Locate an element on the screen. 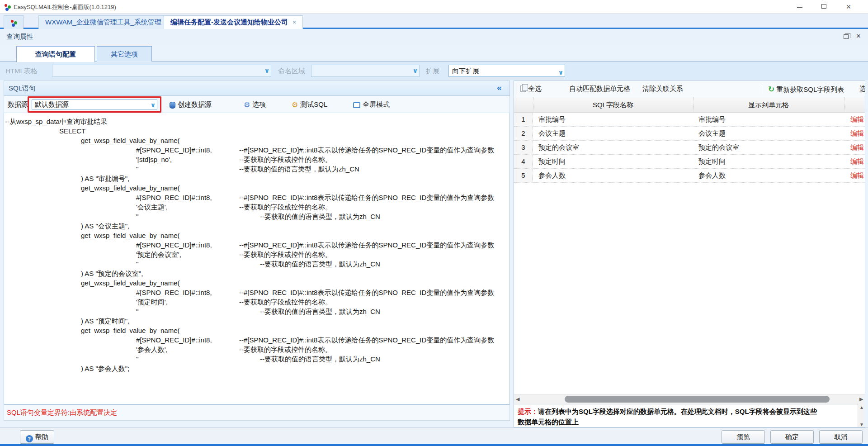 The image size is (868, 446). cancel-button: 取消 is located at coordinates (841, 437).